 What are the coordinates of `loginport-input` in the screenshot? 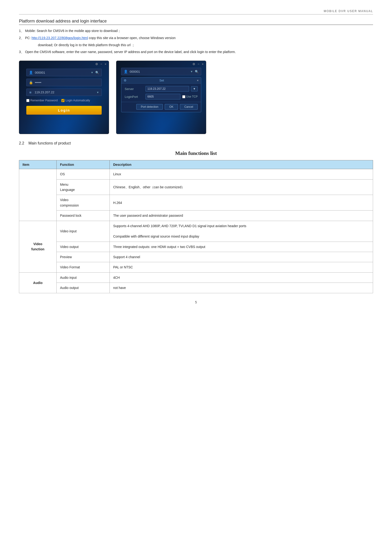 It's located at (163, 97).